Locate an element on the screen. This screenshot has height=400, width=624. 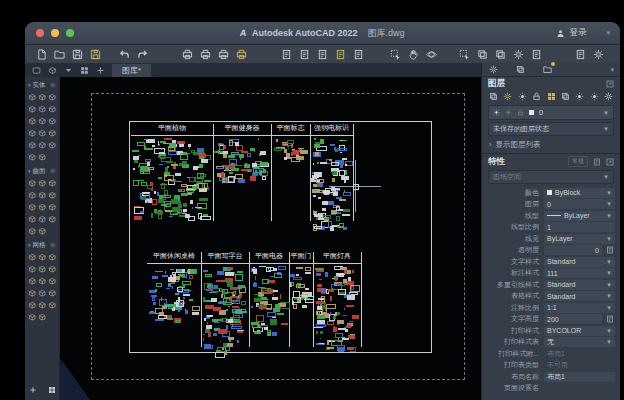
new-file-button is located at coordinates (42, 54).